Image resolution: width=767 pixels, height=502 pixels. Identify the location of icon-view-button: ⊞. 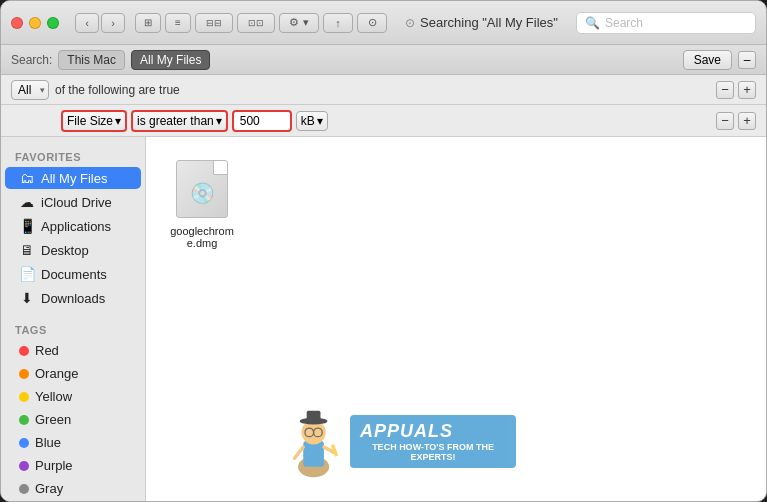
(148, 23).